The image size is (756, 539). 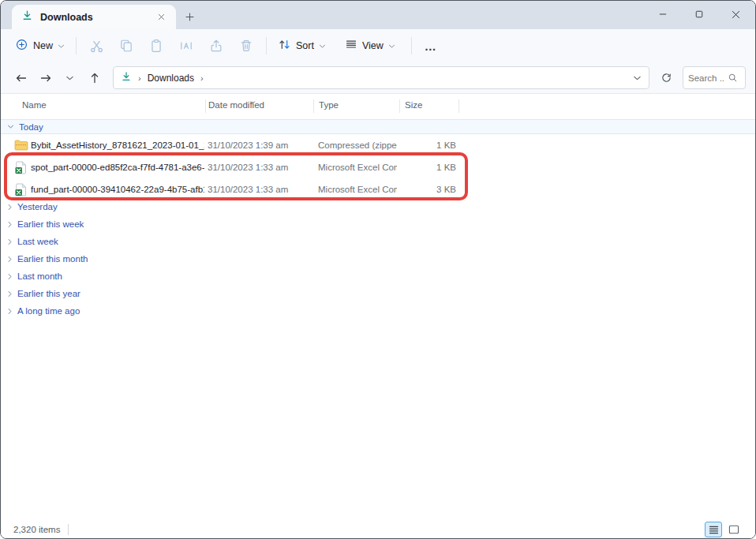 I want to click on new-button: New, so click(x=39, y=46).